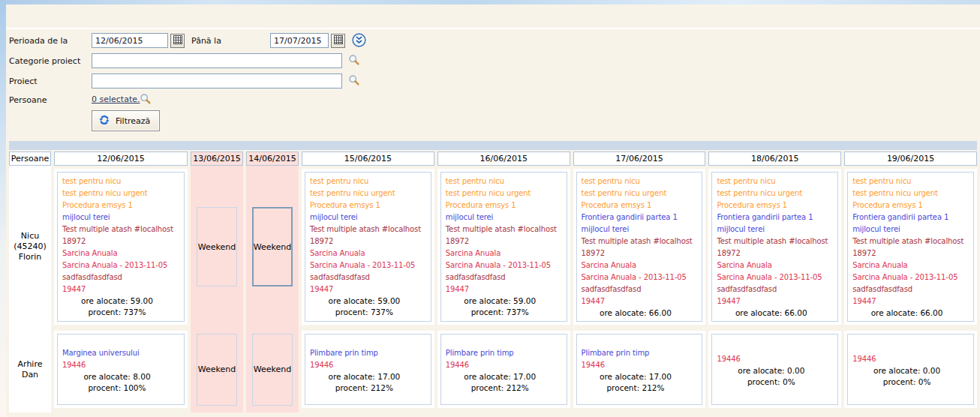  What do you see at coordinates (776, 320) in the screenshot?
I see `percent-line: procent: 825%` at bounding box center [776, 320].